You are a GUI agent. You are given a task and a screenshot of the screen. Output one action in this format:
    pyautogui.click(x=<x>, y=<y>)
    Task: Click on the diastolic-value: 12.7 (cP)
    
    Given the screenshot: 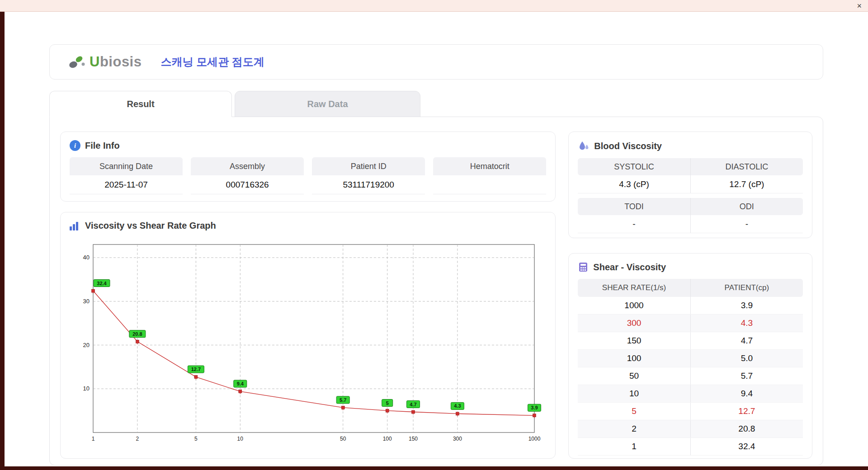 What is the action you would take?
    pyautogui.click(x=747, y=184)
    